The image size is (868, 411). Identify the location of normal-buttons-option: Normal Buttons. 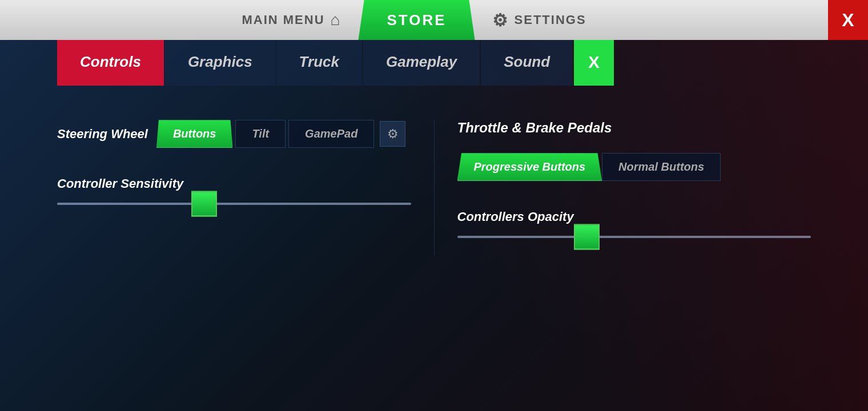
(661, 167).